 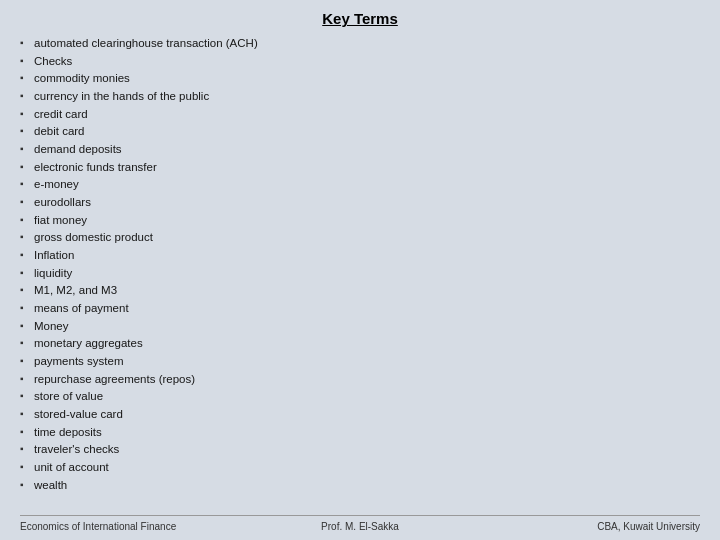 I want to click on term-text: demand deposits, so click(x=78, y=150).